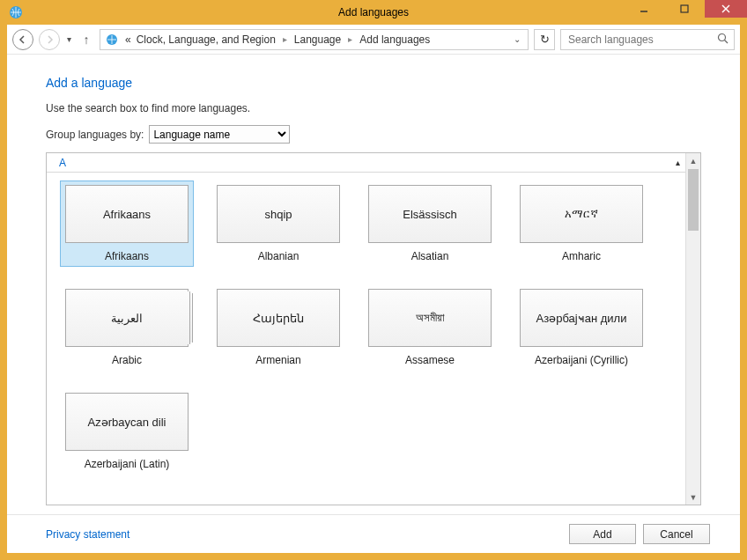  What do you see at coordinates (127, 224) in the screenshot?
I see `language-tile: AfrikaansAfrikaans` at bounding box center [127, 224].